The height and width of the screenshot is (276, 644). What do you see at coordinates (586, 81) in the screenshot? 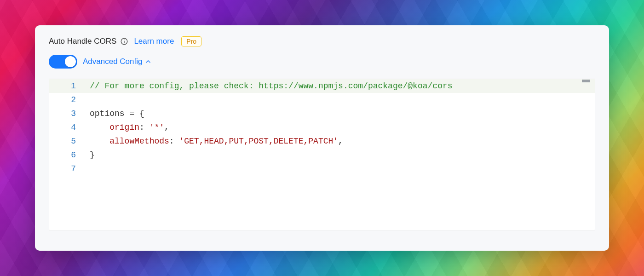
I see `editor-cursor-marker` at bounding box center [586, 81].